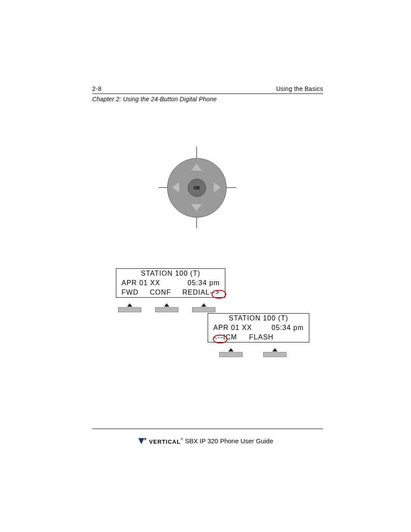 The width and height of the screenshot is (411, 532). What do you see at coordinates (288, 328) in the screenshot?
I see `lcd2-time: 05:34 pm` at bounding box center [288, 328].